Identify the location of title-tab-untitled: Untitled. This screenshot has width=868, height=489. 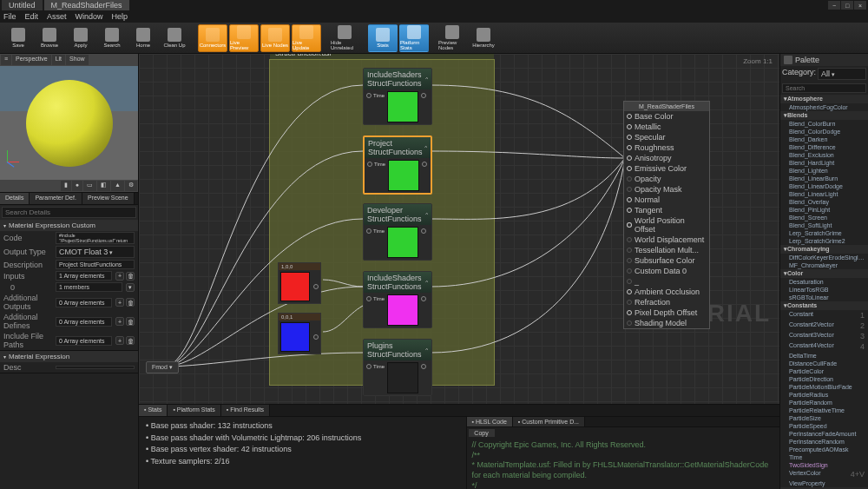
(23, 5).